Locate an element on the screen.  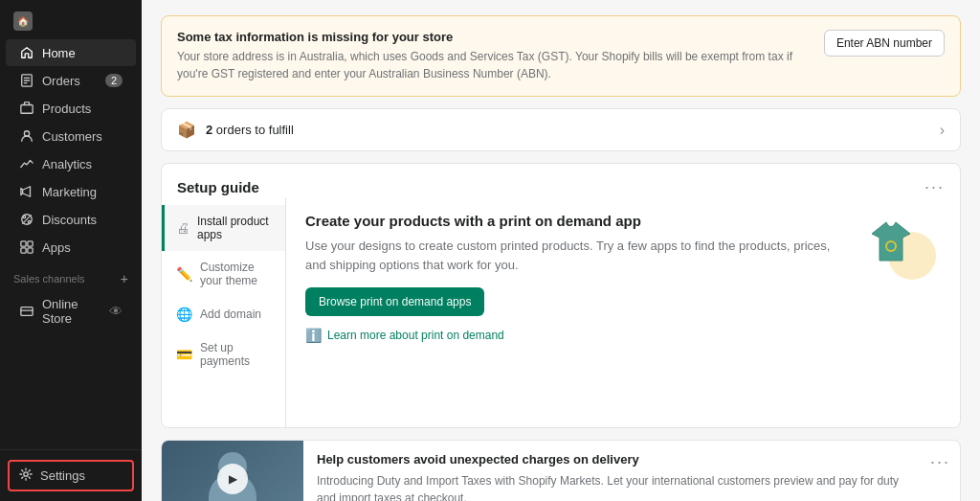
tax-banner-text: Some tax information is missing for your… is located at coordinates (493, 56).